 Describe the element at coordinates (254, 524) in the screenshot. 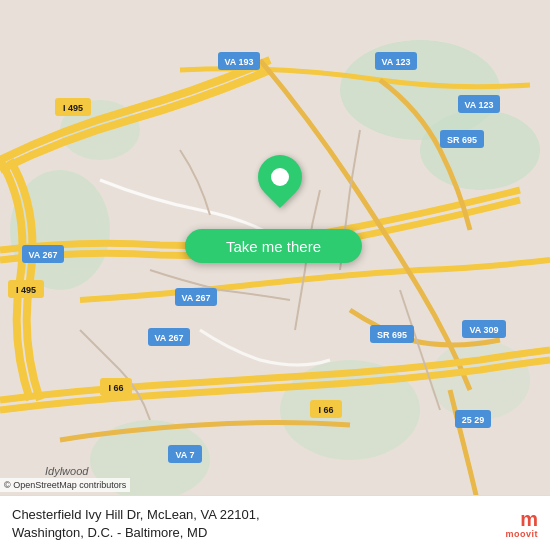

I see `address-text: Chesterfield Ivy Hill Dr, McLean, VA 221…` at that location.